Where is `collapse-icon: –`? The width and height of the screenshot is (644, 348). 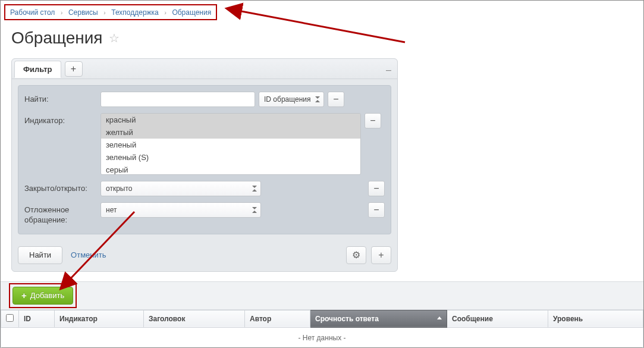 collapse-icon: – is located at coordinates (389, 70).